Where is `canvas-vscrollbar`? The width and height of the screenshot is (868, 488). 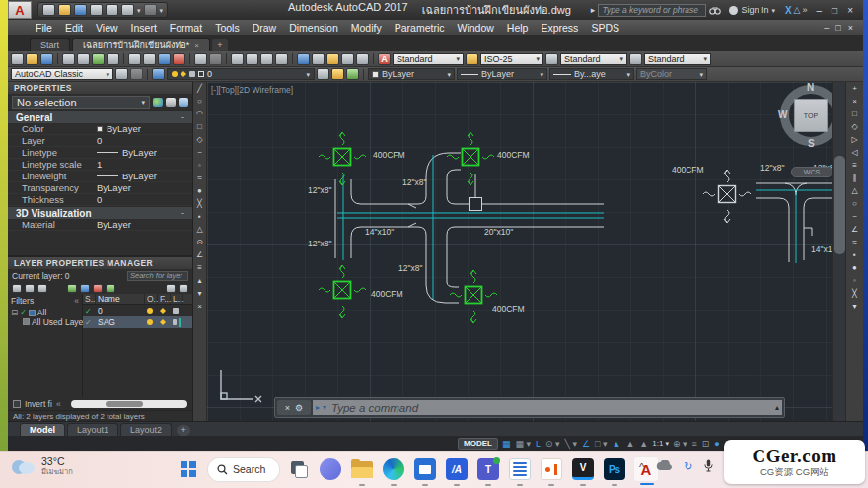
canvas-vscrollbar is located at coordinates (838, 251).